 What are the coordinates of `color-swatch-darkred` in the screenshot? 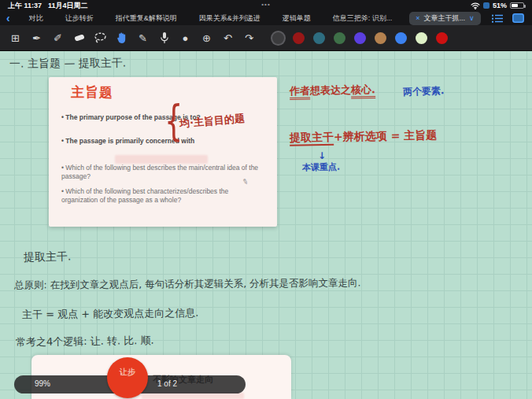 It's located at (299, 38).